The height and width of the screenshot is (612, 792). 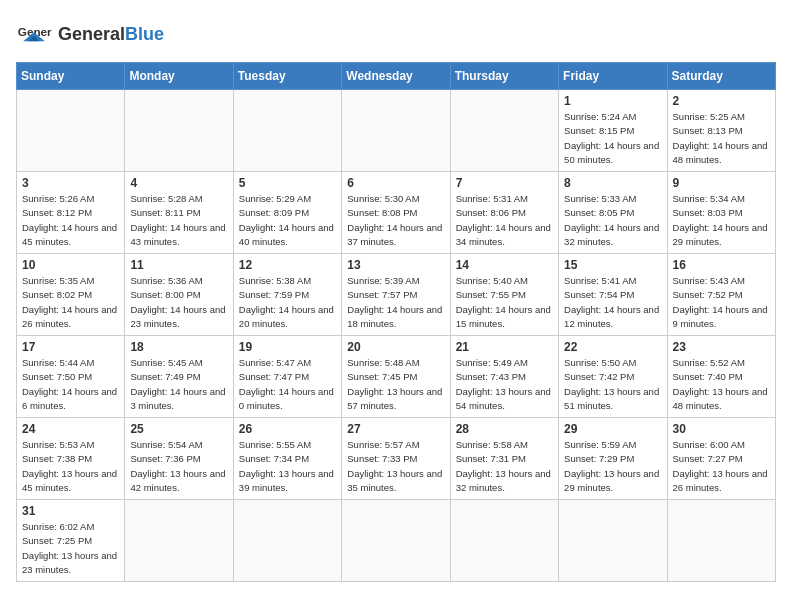 What do you see at coordinates (287, 295) in the screenshot?
I see `calendar-cell: 12Sunrise: 5:38 AM Sunset: 7:59 PM Dayli…` at bounding box center [287, 295].